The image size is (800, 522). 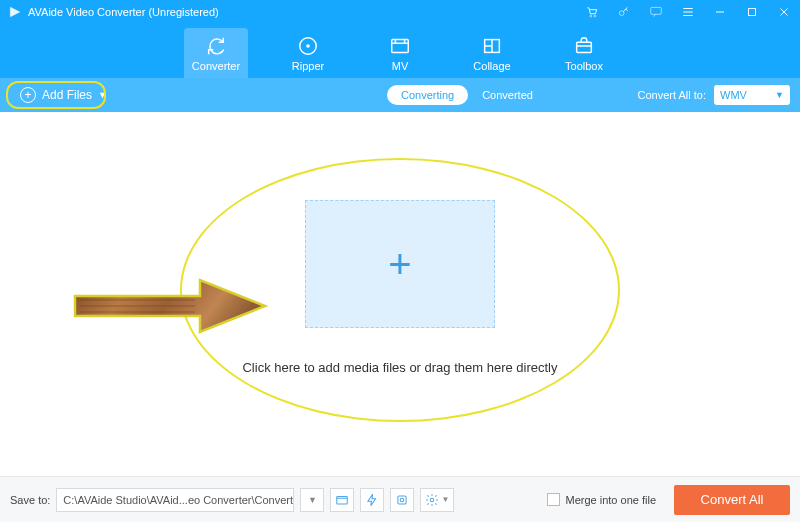 What do you see at coordinates (124, 12) in the screenshot?
I see `app-title: AVAide Video Converter (Unregistered)` at bounding box center [124, 12].